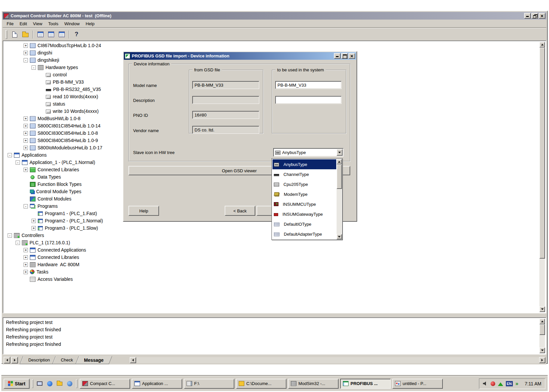 The width and height of the screenshot is (549, 392). I want to click on tree-item-connected-libraries: +Connected Libraries, so click(272, 257).